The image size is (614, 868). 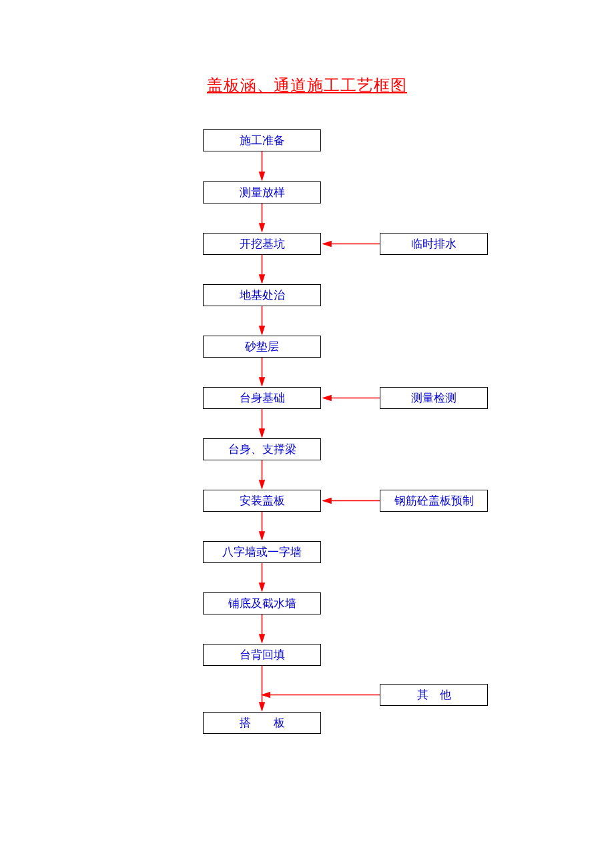 I want to click on node-n12: 搭 板, so click(x=262, y=723).